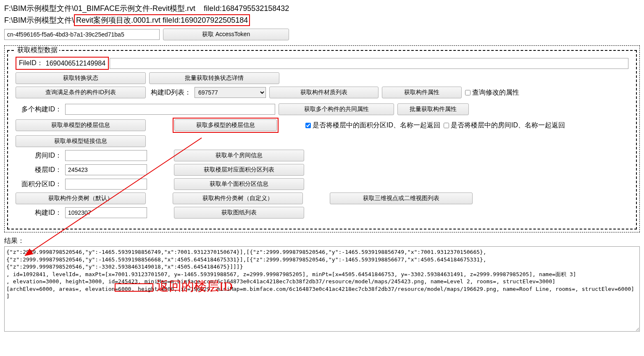 The height and width of the screenshot is (356, 644). Describe the element at coordinates (238, 198) in the screenshot. I see `category-tree-custom-button: 获取构件分类树（自定义）` at that location.